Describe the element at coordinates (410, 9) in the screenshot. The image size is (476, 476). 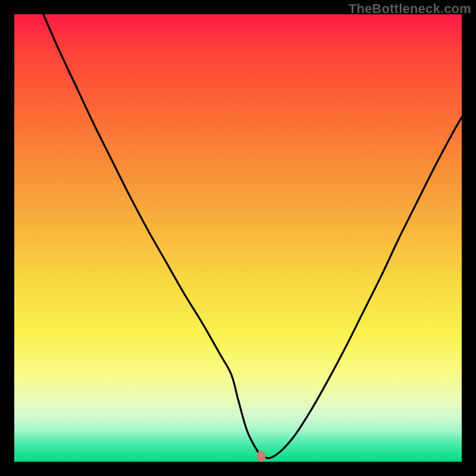
I see `watermark-text: TheBottleneck.com` at that location.